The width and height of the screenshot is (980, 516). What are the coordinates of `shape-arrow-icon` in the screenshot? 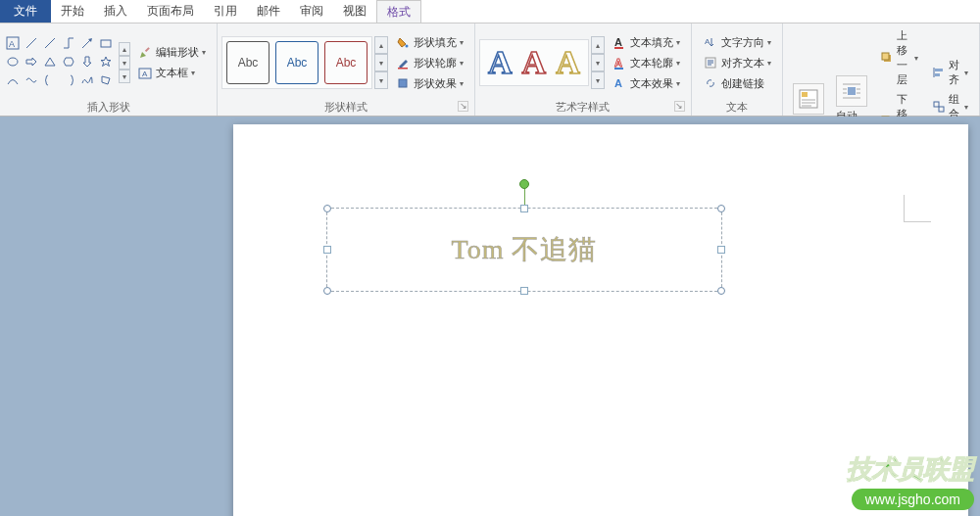 It's located at (88, 44).